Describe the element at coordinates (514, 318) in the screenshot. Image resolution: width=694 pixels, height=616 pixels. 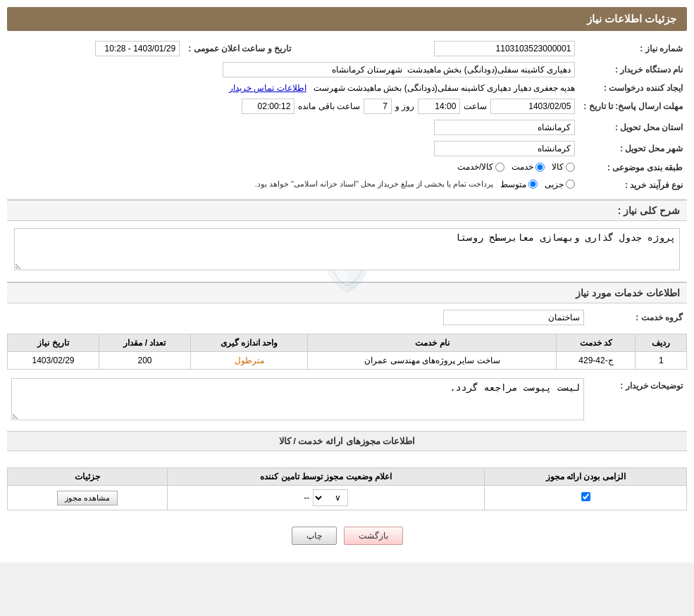
I see `service-group-input` at that location.